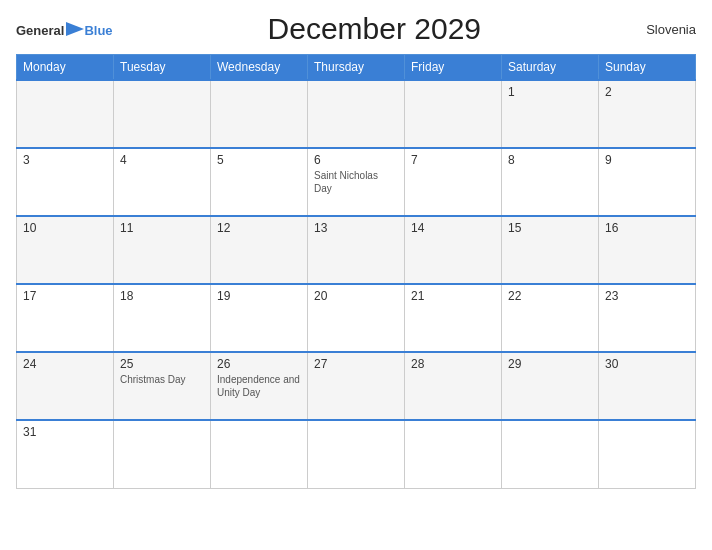 This screenshot has width=712, height=550. I want to click on calendar-cell: 5, so click(260, 182).